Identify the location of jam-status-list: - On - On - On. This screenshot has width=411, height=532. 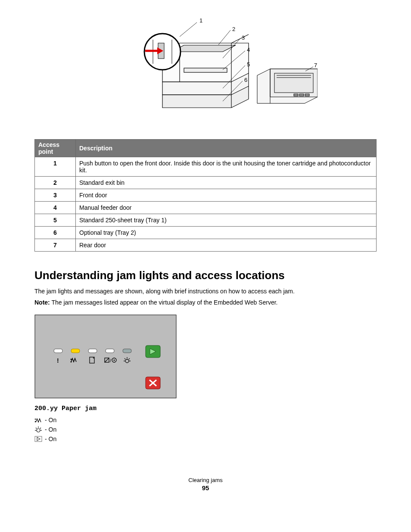
(206, 429).